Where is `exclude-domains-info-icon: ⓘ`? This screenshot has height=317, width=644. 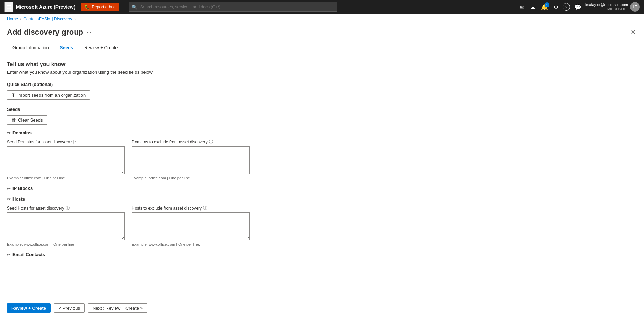
exclude-domains-info-icon: ⓘ is located at coordinates (211, 142).